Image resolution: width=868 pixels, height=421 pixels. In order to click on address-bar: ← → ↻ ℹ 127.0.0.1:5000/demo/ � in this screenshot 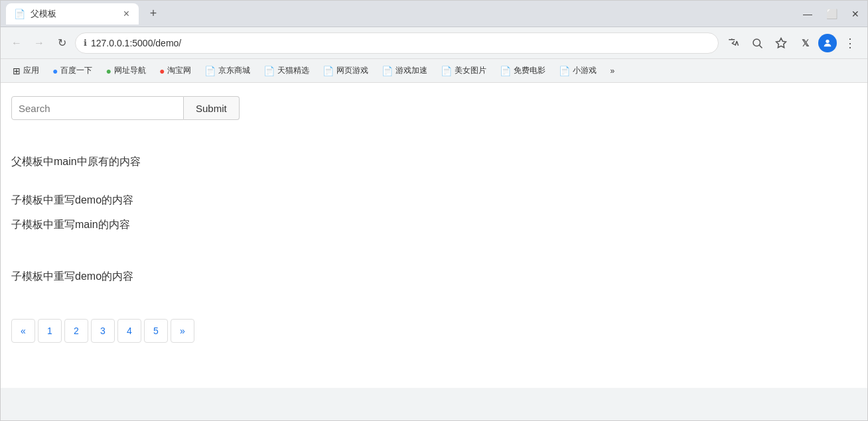, I will do `click(434, 43)`.